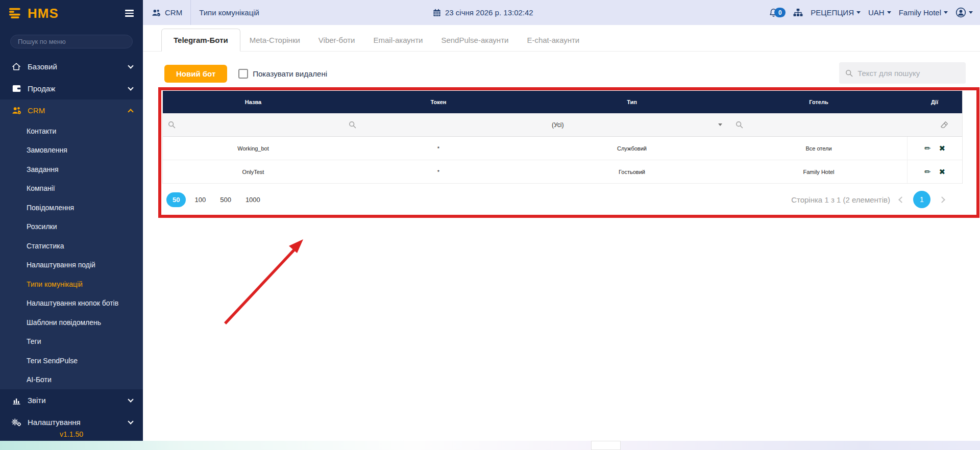 Image resolution: width=980 pixels, height=450 pixels. What do you see at coordinates (880, 12) in the screenshot?
I see `currency-dropdown: UAH` at bounding box center [880, 12].